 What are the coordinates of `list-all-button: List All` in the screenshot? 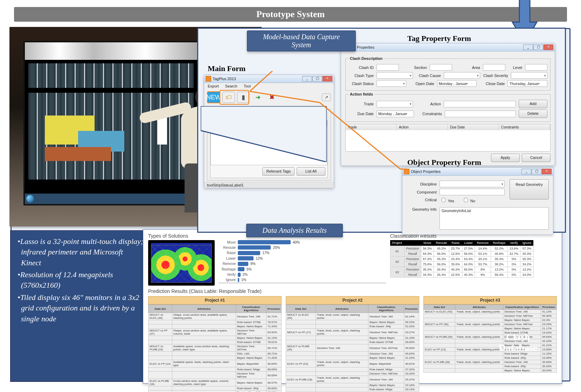 It's located at (311, 172).